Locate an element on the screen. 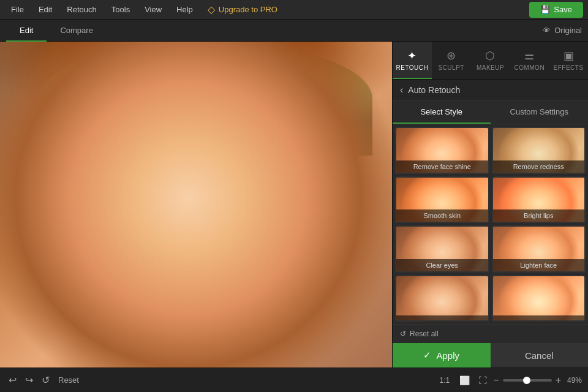  right-action-bar: ✓ Apply Cancel is located at coordinates (490, 355).